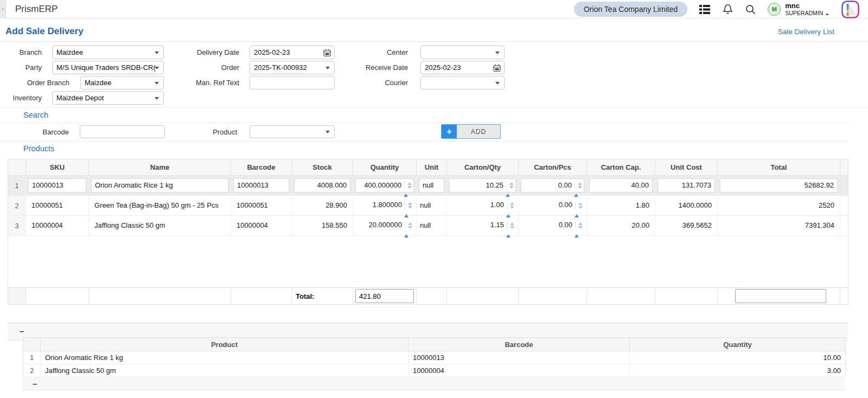 The height and width of the screenshot is (398, 868). Describe the element at coordinates (727, 9) in the screenshot. I see `bell-icon` at that location.